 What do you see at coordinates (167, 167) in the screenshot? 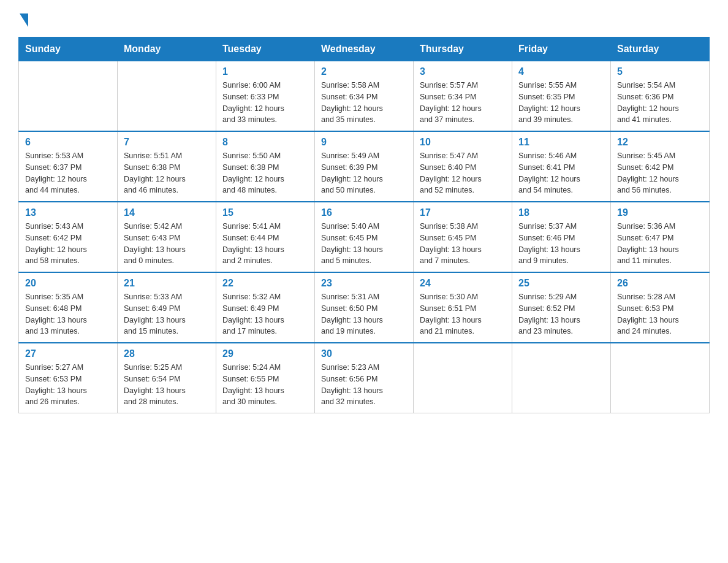
I see `calendar-cell: 7Sunrise: 5:51 AMSunset: 6:38 PMDaylight…` at bounding box center [167, 167].